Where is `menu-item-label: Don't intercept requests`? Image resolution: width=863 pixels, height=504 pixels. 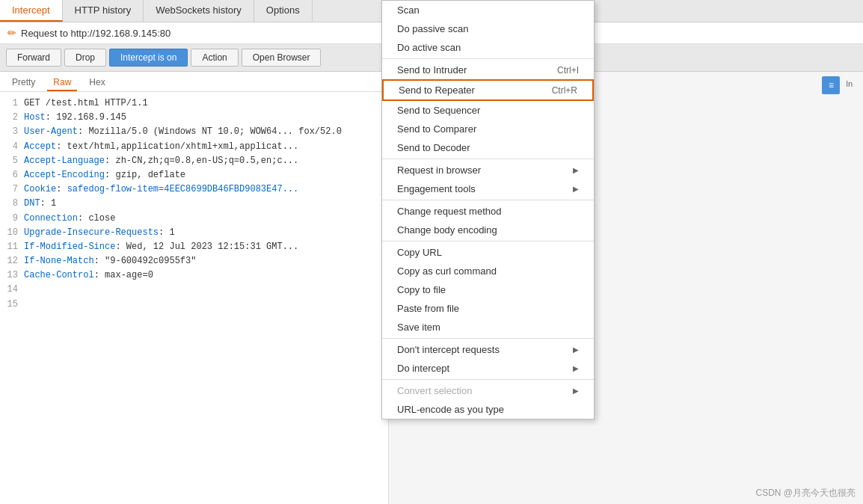
menu-item-label: Don't intercept requests is located at coordinates (449, 350).